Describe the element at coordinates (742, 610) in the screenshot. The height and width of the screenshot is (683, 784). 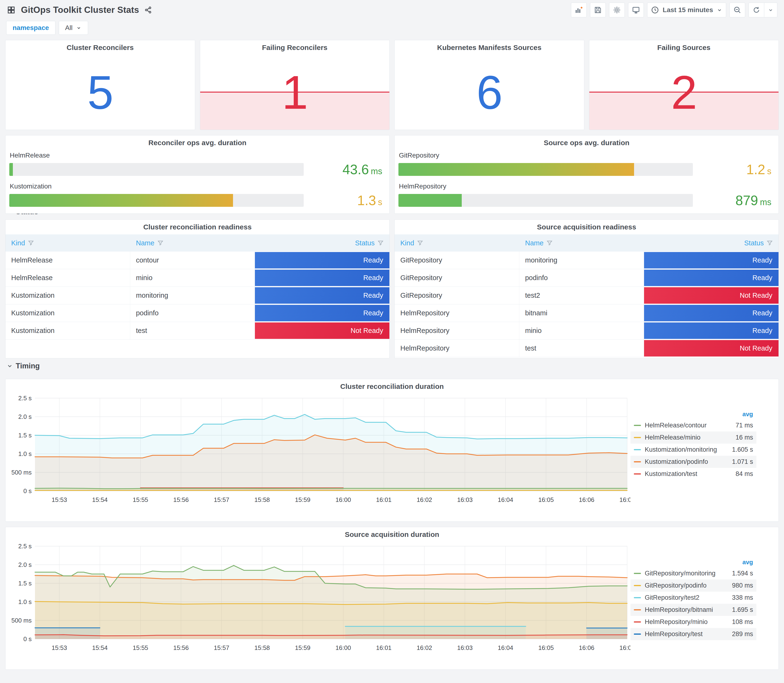
I see `series-avg-value: 1.695 s` at that location.